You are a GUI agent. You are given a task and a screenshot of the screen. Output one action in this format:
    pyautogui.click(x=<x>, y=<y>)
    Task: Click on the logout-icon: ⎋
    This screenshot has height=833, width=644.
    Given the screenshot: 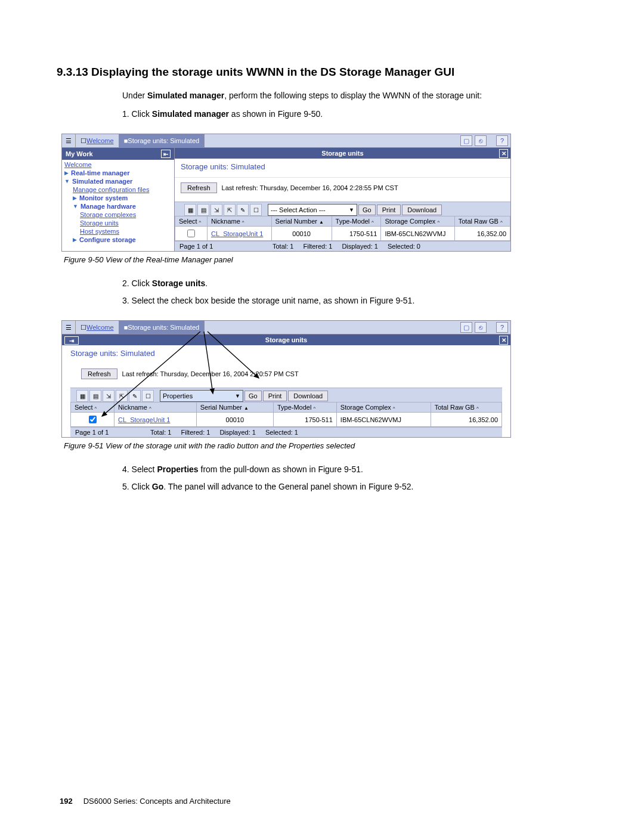 What is the action you would take?
    pyautogui.click(x=481, y=141)
    